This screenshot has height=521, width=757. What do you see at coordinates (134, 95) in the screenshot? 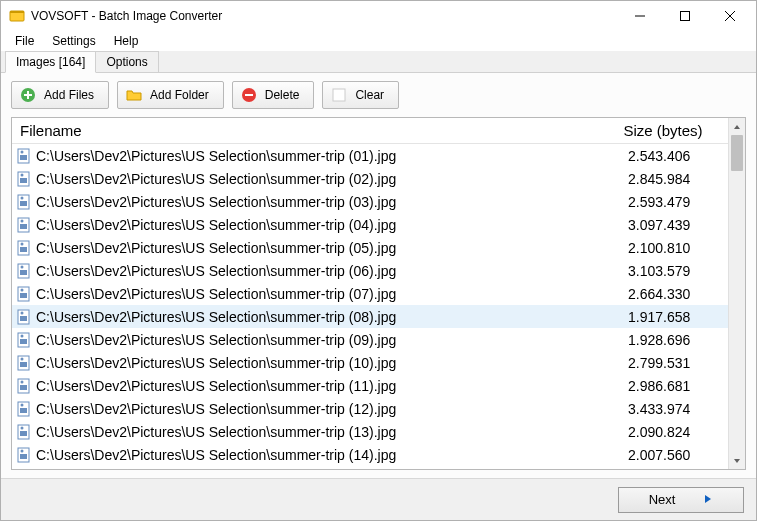
I see `folder-icon` at bounding box center [134, 95].